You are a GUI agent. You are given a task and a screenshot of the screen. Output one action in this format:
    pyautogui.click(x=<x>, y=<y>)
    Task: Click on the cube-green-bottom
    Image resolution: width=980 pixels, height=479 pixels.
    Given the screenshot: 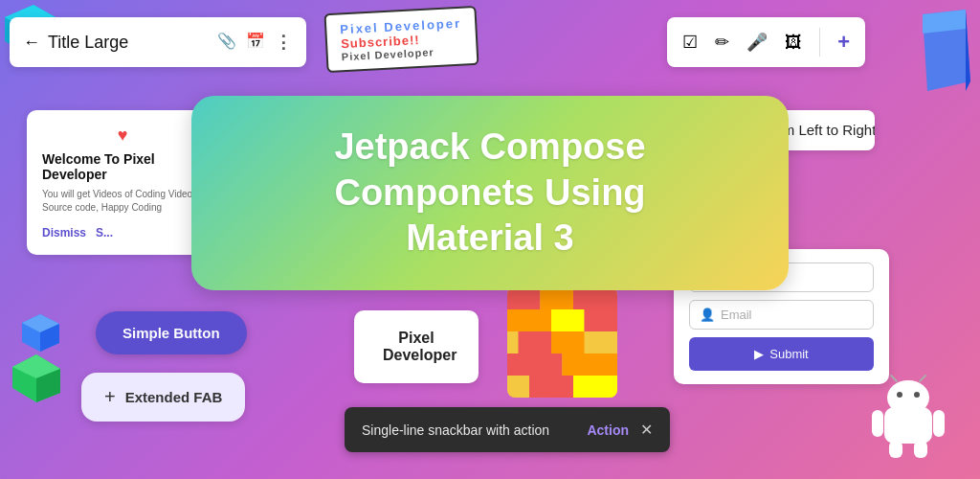 What is the action you would take?
    pyautogui.click(x=36, y=378)
    